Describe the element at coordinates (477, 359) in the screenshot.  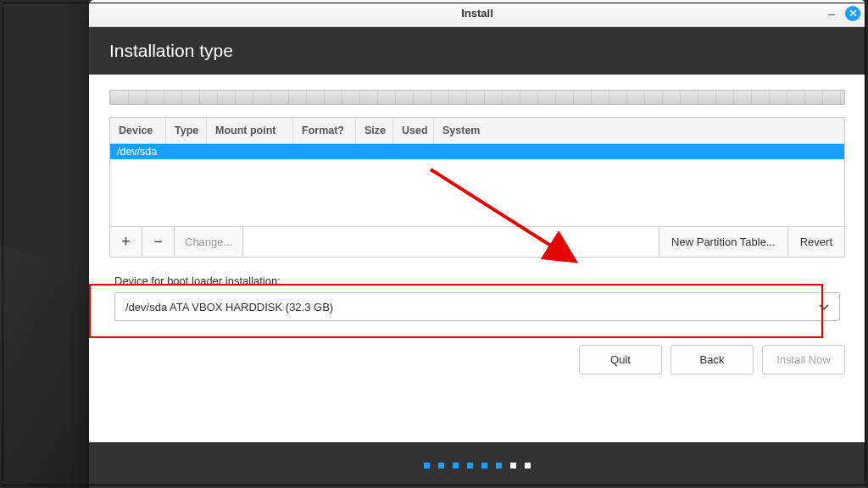
I see `wizard-nav: Quit Back Install Now` at that location.